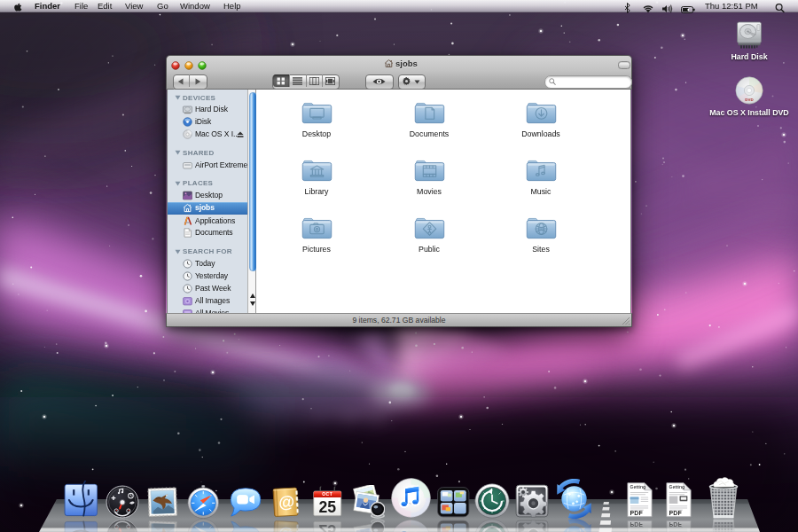  I want to click on svg-text: OCT, so click(327, 495).